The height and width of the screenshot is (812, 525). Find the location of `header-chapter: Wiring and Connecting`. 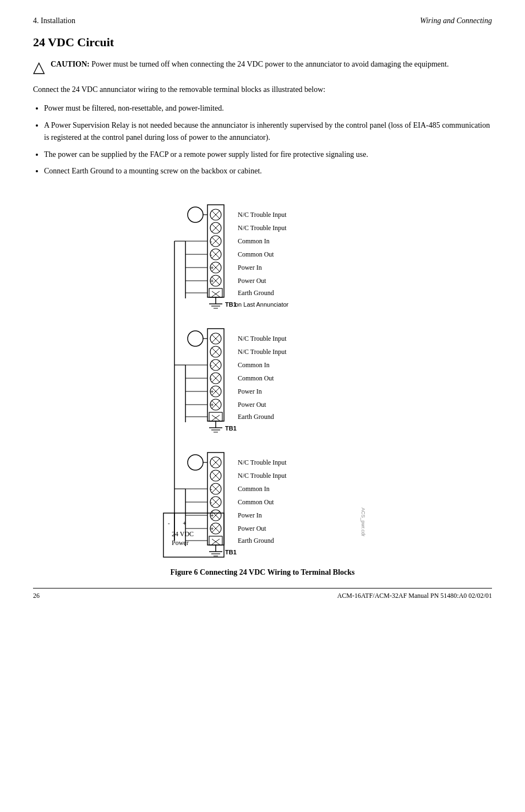

header-chapter: Wiring and Connecting is located at coordinates (456, 21).